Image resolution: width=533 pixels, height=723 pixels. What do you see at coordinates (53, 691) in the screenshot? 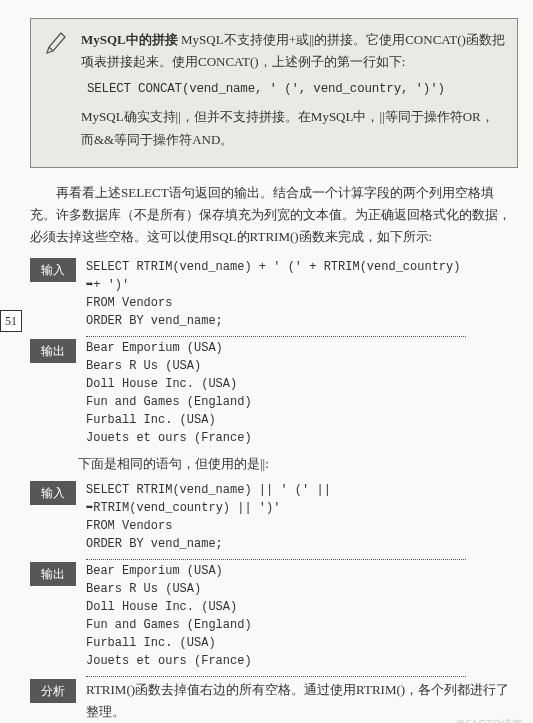
I see `analysis-label: 分析` at bounding box center [53, 691].